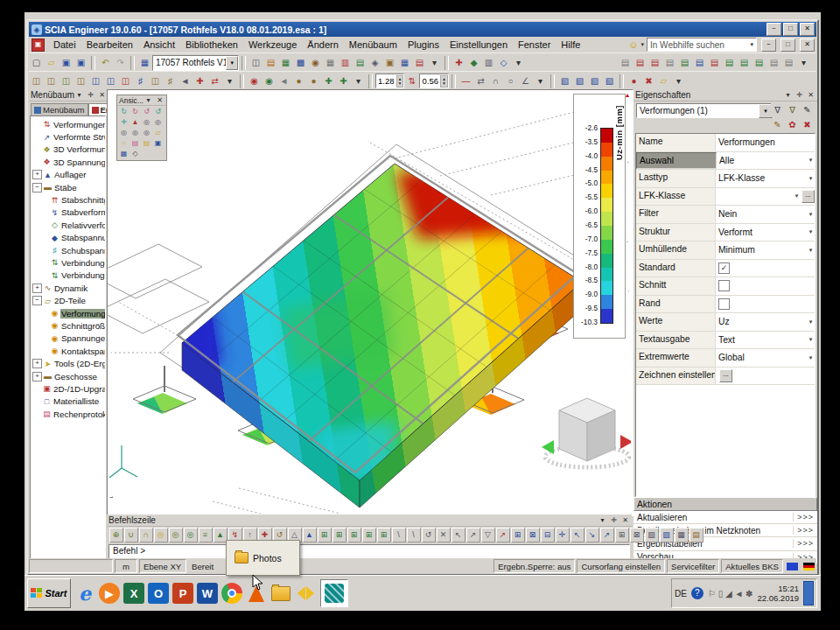  I want to click on file-explorer-icon, so click(281, 593).